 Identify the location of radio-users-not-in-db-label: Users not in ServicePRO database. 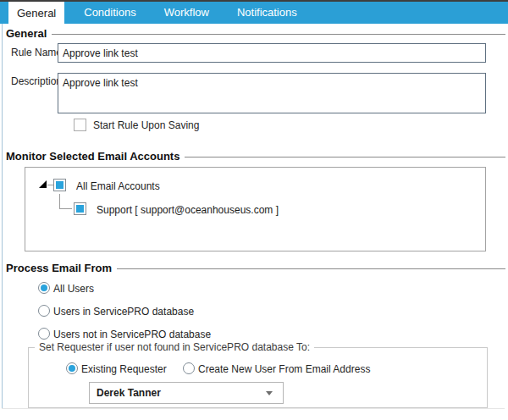
(132, 334).